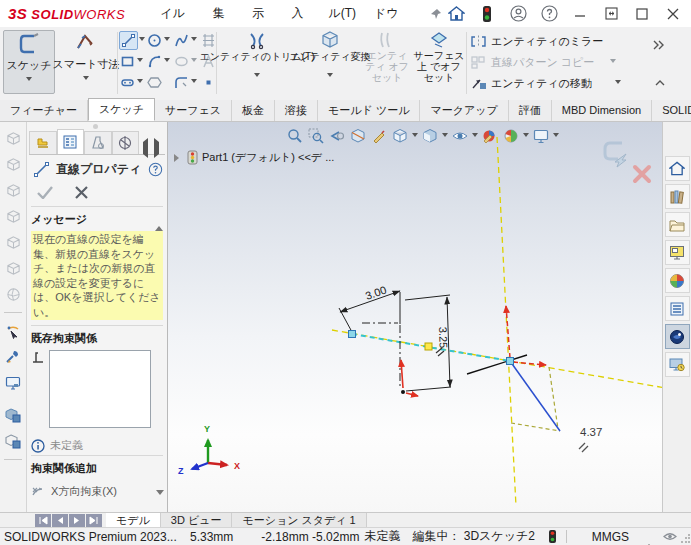 This screenshot has height=545, width=691. Describe the element at coordinates (44, 110) in the screenshot. I see `tab-features: フィーチャー` at that location.